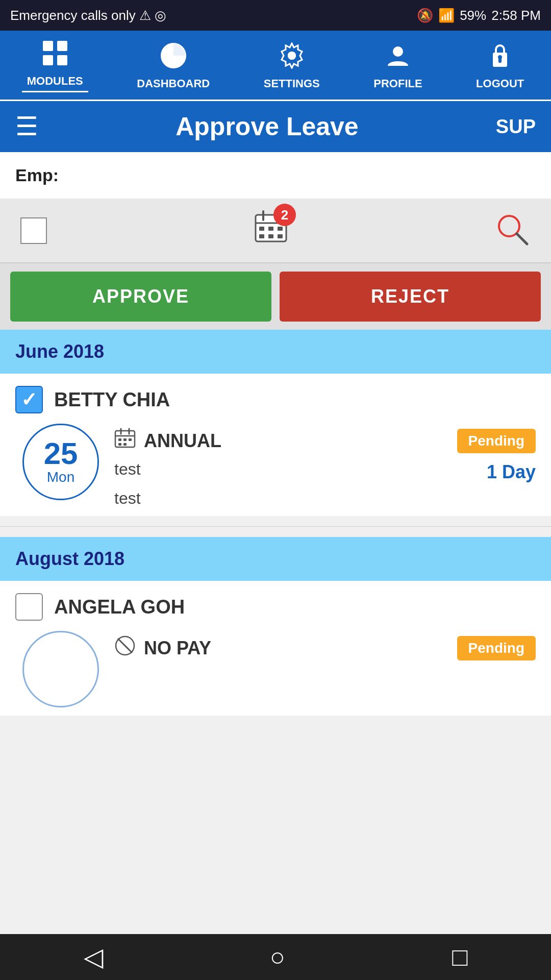  Describe the element at coordinates (496, 441) in the screenshot. I see `status-badge-betty: Pending` at that location.